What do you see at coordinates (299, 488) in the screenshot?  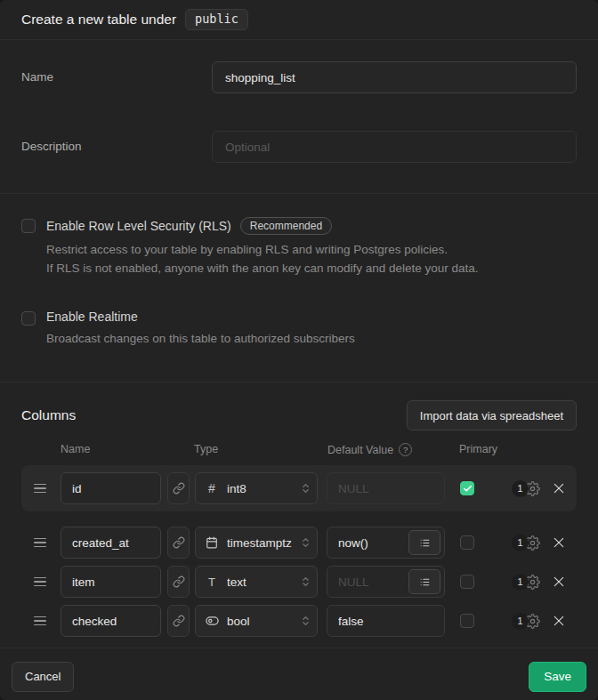 I see `column-row-highlight: id # int8 NULL 1` at bounding box center [299, 488].